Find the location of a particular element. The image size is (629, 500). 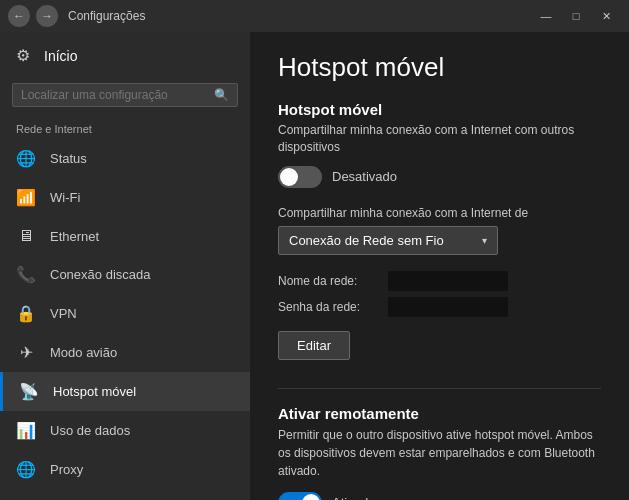

sidebar-item-ethernet: 🖥 Ethernet is located at coordinates (125, 236).